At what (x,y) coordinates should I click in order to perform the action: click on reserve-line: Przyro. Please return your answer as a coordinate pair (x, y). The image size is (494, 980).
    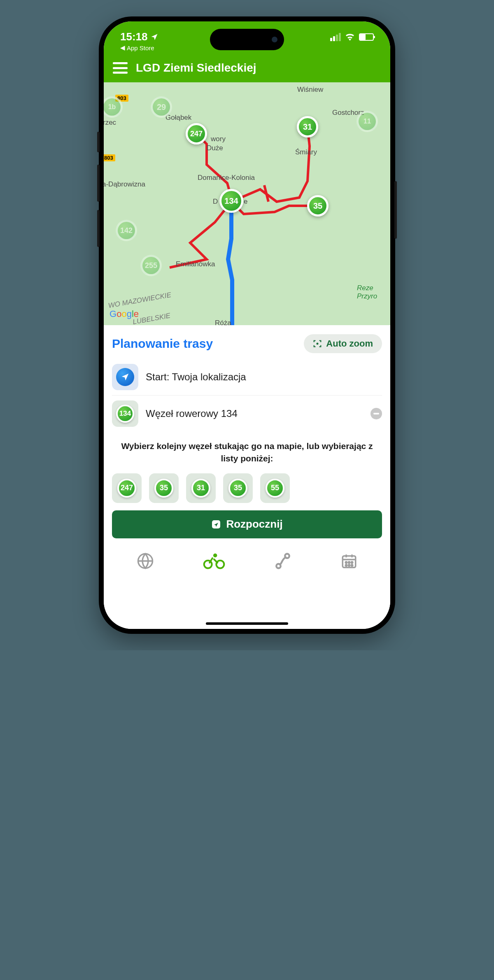
    Looking at the image, I should click on (367, 296).